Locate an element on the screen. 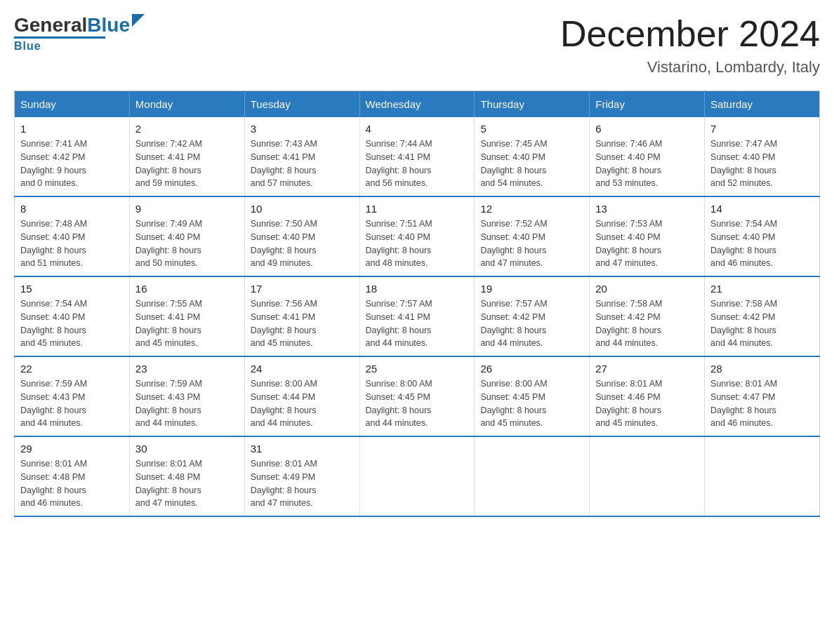  day-number: 9 is located at coordinates (187, 209).